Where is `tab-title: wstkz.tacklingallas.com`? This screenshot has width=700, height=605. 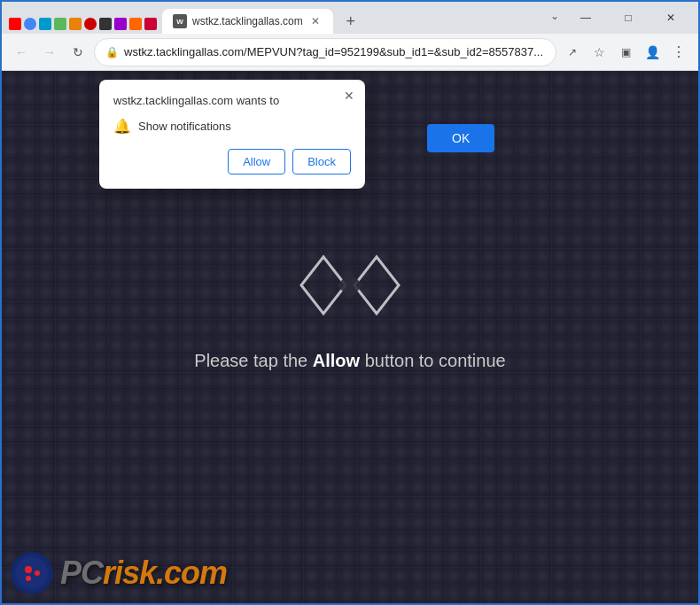
tab-title: wstkz.tacklingallas.com is located at coordinates (248, 21).